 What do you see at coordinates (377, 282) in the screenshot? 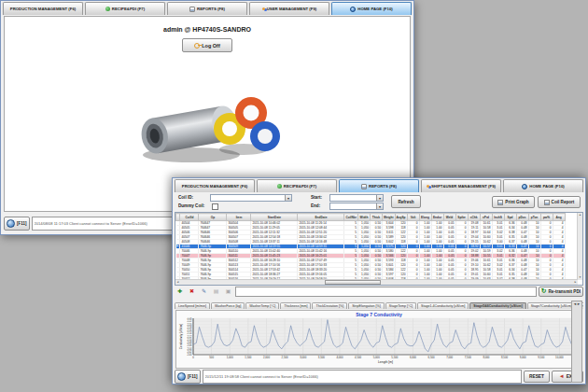
I see `table-horizontal-scrollbar: ◄ ►` at bounding box center [377, 282].